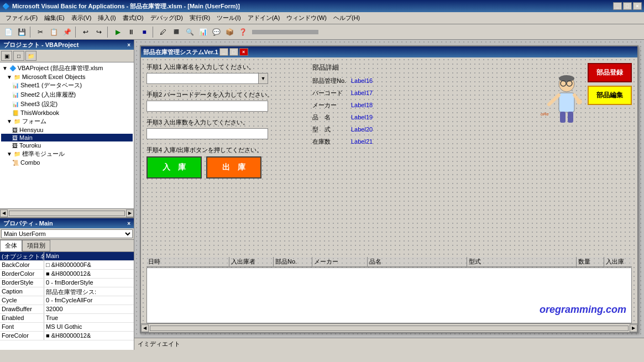 The width and height of the screenshot is (644, 362). What do you see at coordinates (590, 262) in the screenshot?
I see `th-qty: 数量` at bounding box center [590, 262].